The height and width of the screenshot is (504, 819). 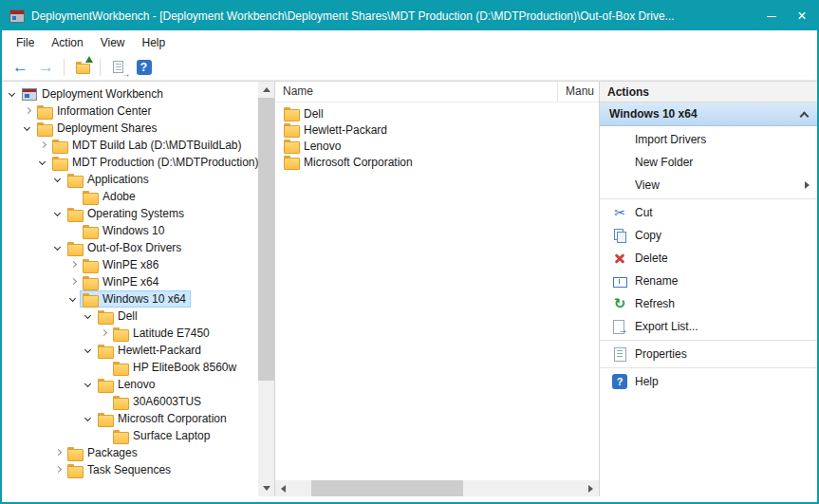 I want to click on tree-item-30a6003tus: 30A6003TUS, so click(x=131, y=401).